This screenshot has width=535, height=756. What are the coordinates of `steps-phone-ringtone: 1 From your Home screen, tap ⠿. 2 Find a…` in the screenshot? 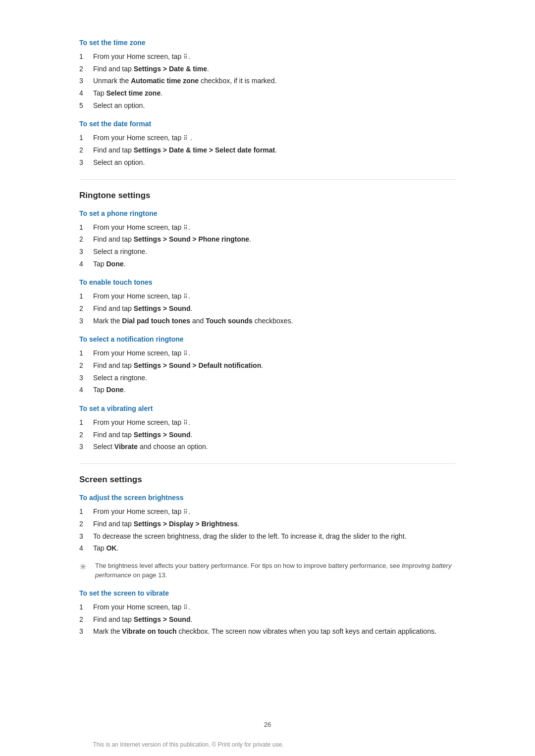 It's located at (268, 246).